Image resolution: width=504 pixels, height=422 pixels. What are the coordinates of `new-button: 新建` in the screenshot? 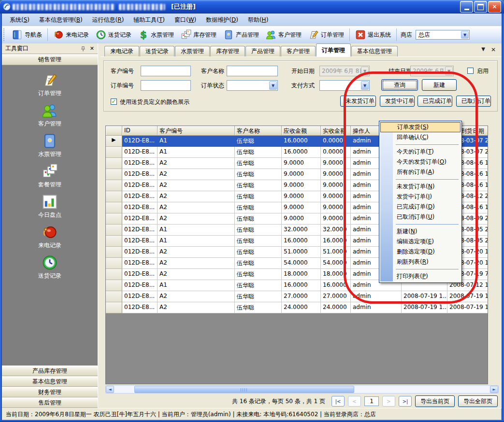 It's located at (439, 85).